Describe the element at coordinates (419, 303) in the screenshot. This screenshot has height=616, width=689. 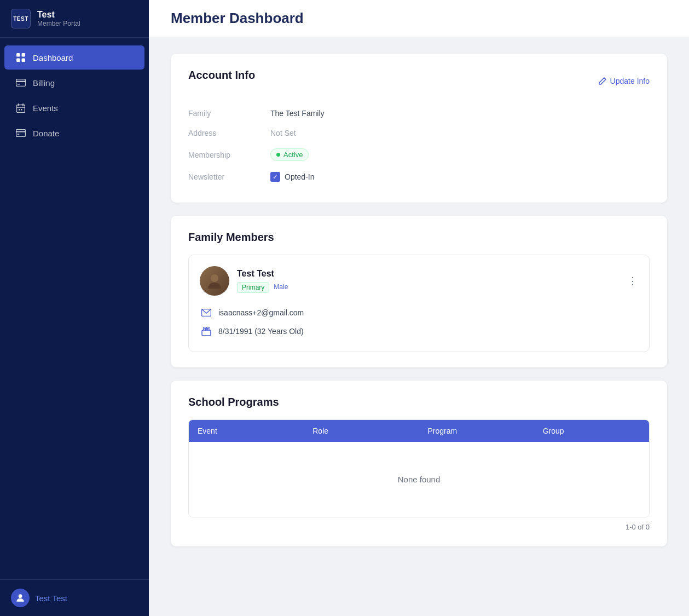
I see `member-card: Test Test Primary Male ⋮` at that location.